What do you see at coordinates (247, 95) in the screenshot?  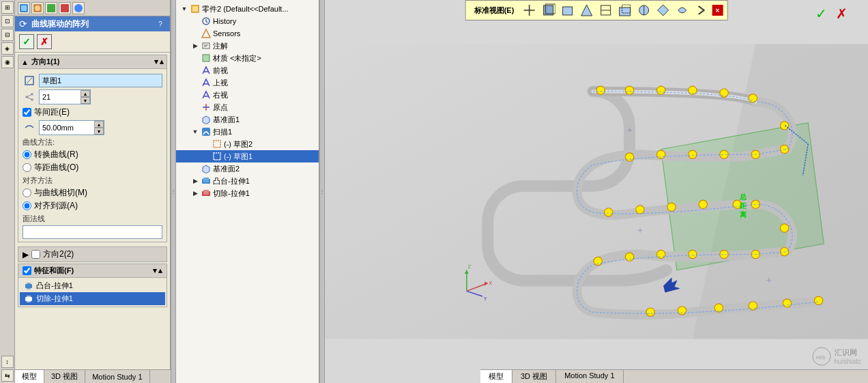 I see `tree-right: 右视` at bounding box center [247, 95].